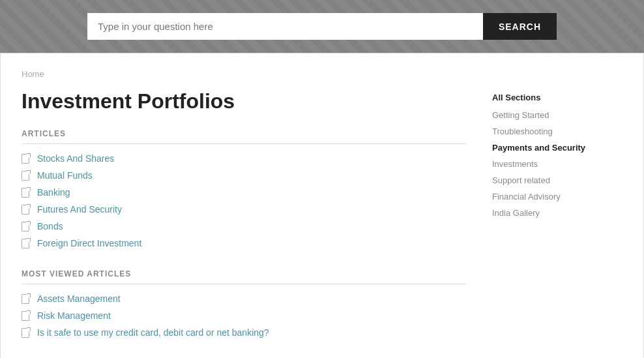  Describe the element at coordinates (244, 226) in the screenshot. I see `list-item: Bonds` at that location.